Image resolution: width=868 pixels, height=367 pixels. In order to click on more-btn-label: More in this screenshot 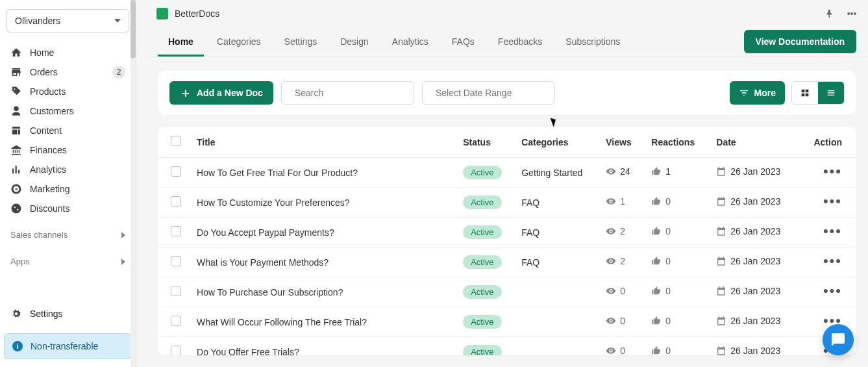, I will do `click(765, 93)`.